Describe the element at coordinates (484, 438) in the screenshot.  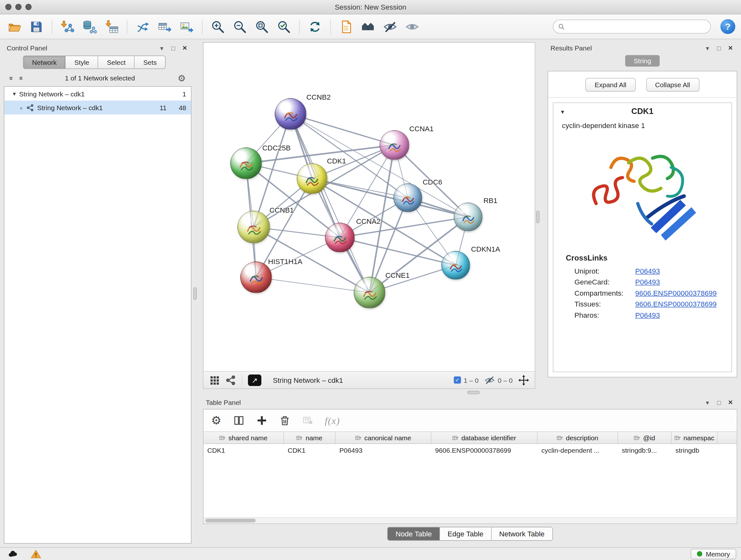
I see `column-header-database-identifier: database identifier` at that location.